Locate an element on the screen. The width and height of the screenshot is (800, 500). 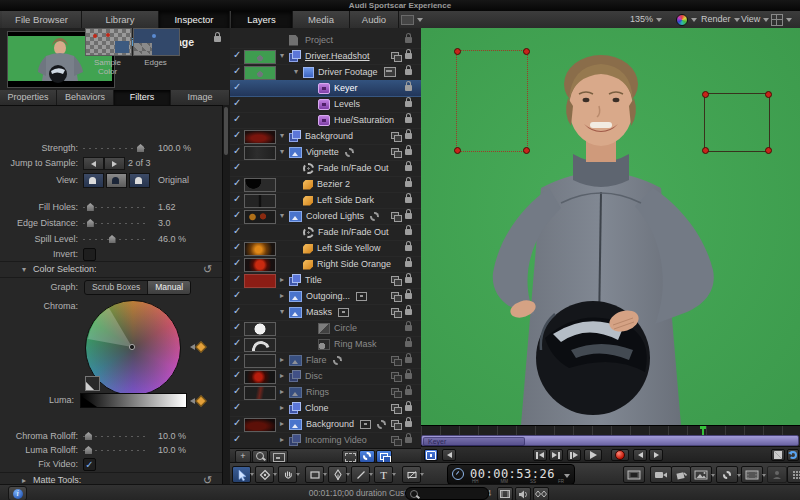
strength-value: 100.0 % is located at coordinates (174, 148).